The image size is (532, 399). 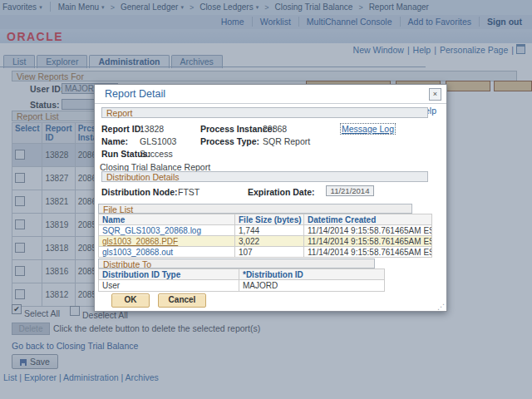 I want to click on expiration-date-label: Expiration Date:, so click(x=281, y=192).